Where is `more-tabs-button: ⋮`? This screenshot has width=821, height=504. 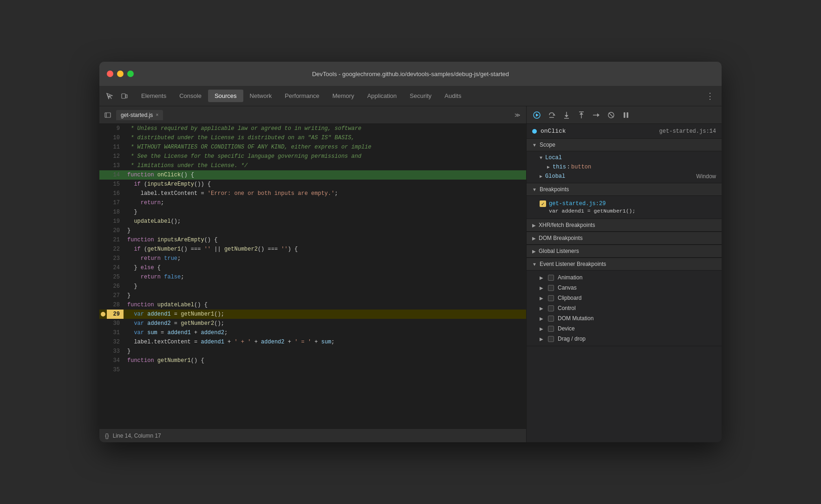
more-tabs-button: ⋮ is located at coordinates (710, 96).